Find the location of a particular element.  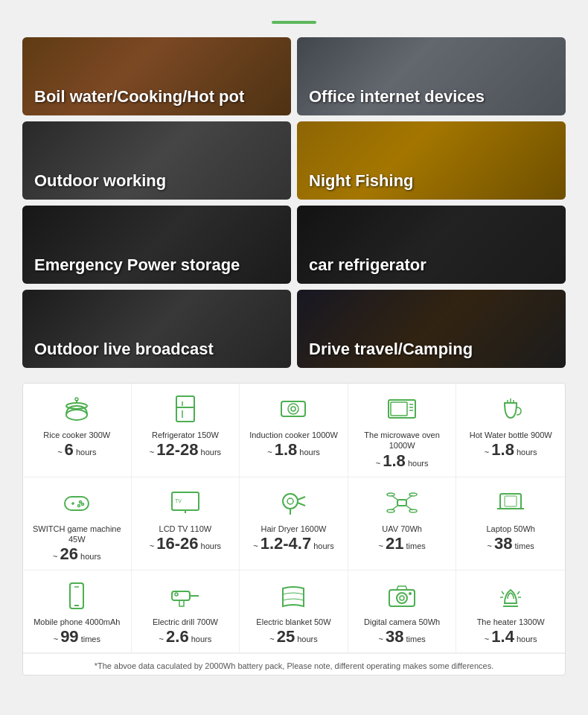

stat-value: ~ 38 times is located at coordinates (402, 637).